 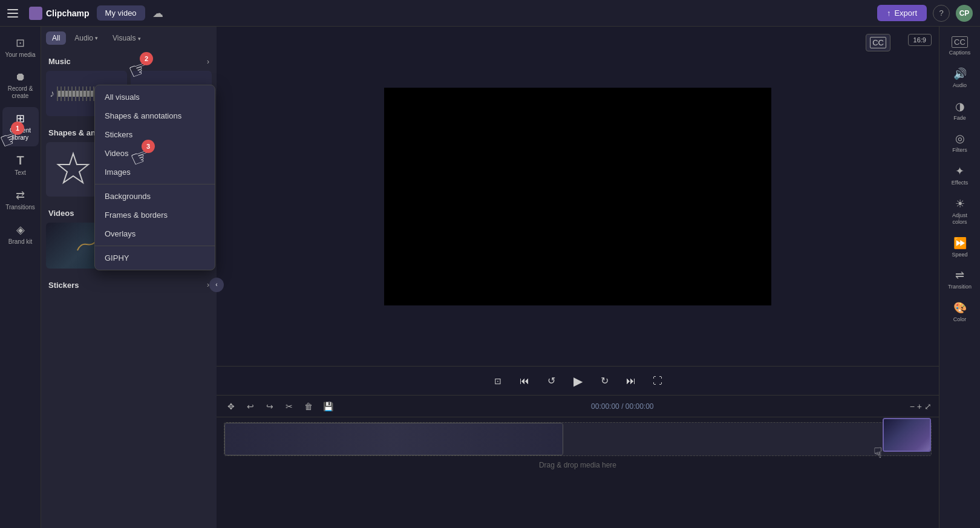 What do you see at coordinates (139, 39) in the screenshot?
I see `visuals-chevron-icon: ▾` at bounding box center [139, 39].